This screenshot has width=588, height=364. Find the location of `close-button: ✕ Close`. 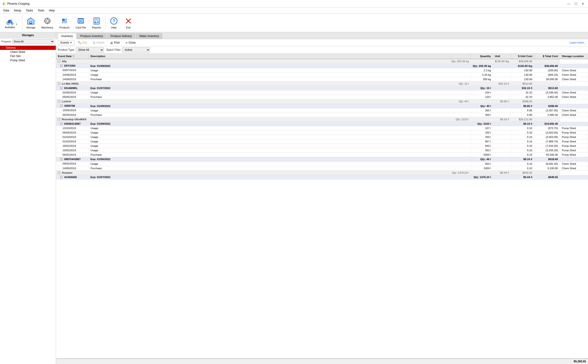

close-button: ✕ Close is located at coordinates (131, 43).